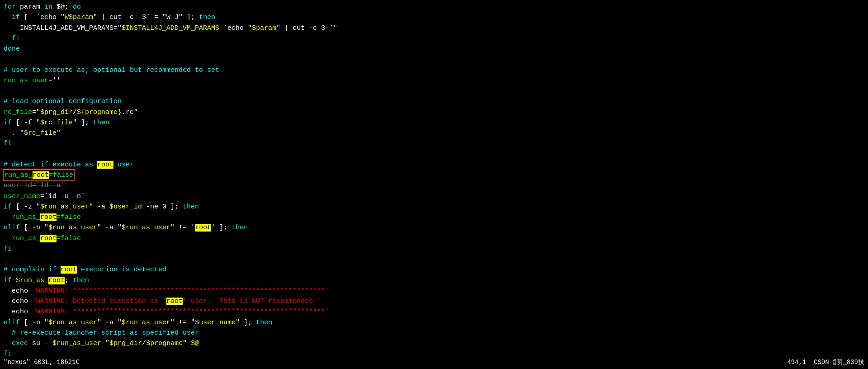  I want to click on code-line-28: echo 'WARNING: *************************…, so click(434, 291).